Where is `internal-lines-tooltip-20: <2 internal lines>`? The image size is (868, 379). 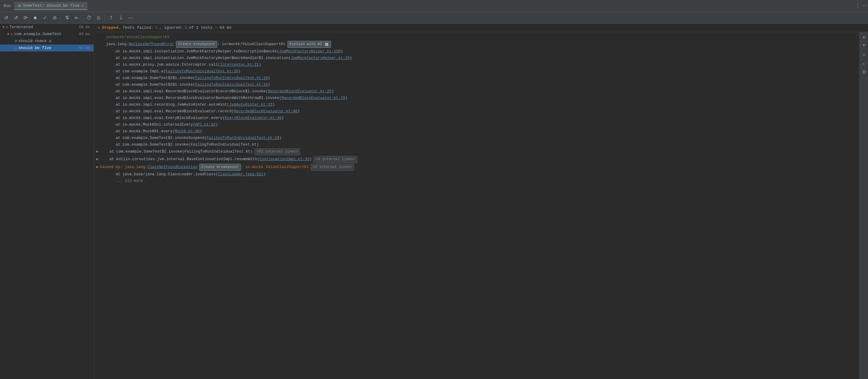
internal-lines-tooltip-20: <2 internal lines> is located at coordinates (333, 167).